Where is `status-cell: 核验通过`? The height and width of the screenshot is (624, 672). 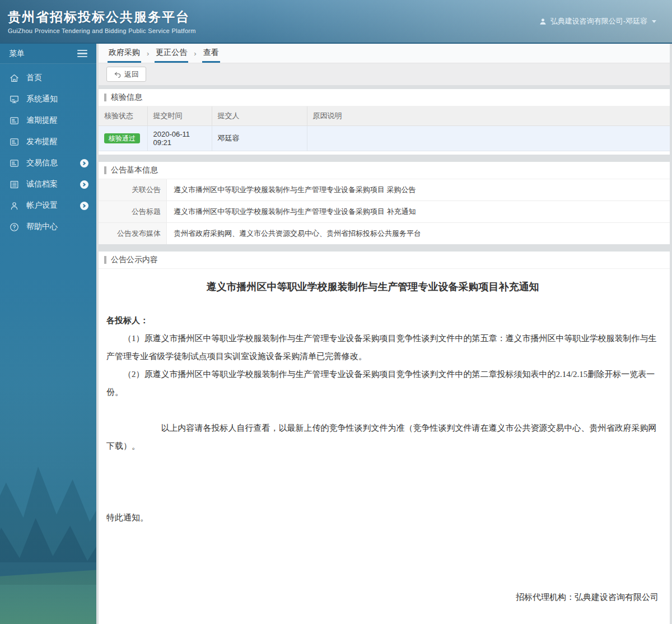 status-cell: 核验通过 is located at coordinates (123, 139).